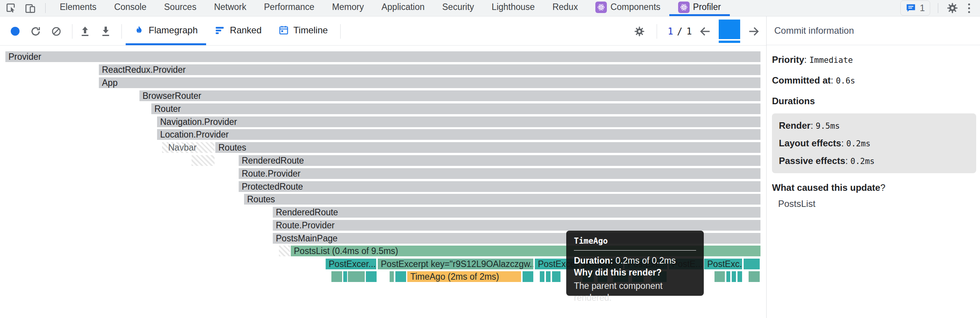 Image resolution: width=980 pixels, height=318 pixels. I want to click on view-tab-timeline: Timeline, so click(303, 31).